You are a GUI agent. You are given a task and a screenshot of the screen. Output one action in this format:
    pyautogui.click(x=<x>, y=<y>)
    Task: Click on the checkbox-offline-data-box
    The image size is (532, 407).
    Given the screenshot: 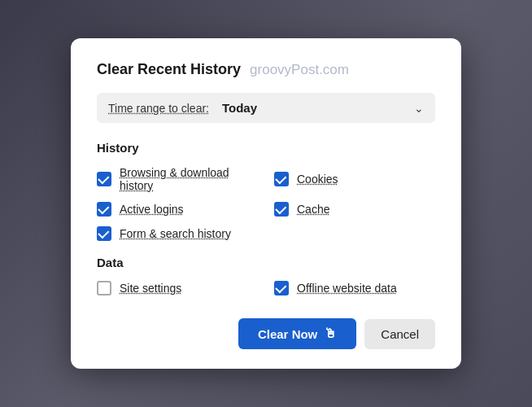 What is the action you would take?
    pyautogui.click(x=281, y=288)
    